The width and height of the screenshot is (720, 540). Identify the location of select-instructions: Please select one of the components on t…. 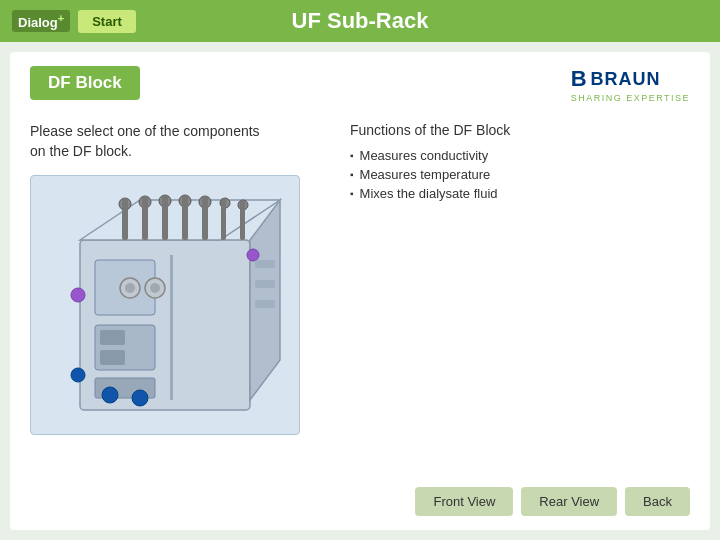
(175, 142).